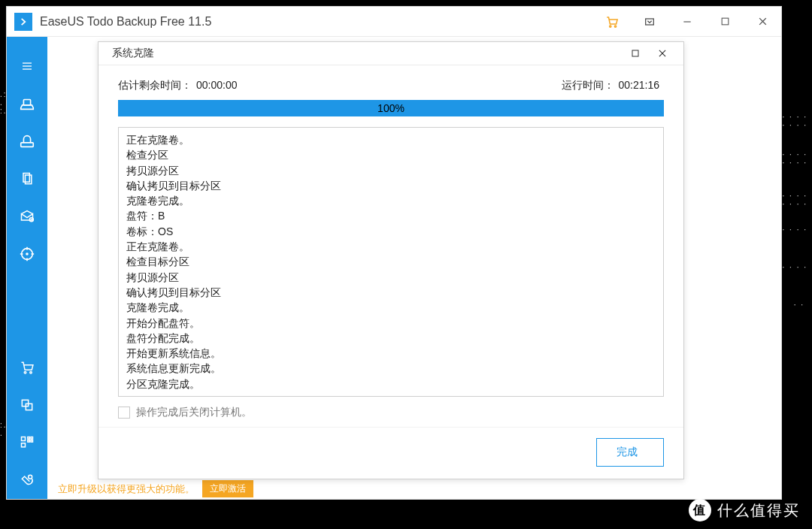 Image resolution: width=812 pixels, height=529 pixels. I want to click on dropdown-button, so click(650, 22).